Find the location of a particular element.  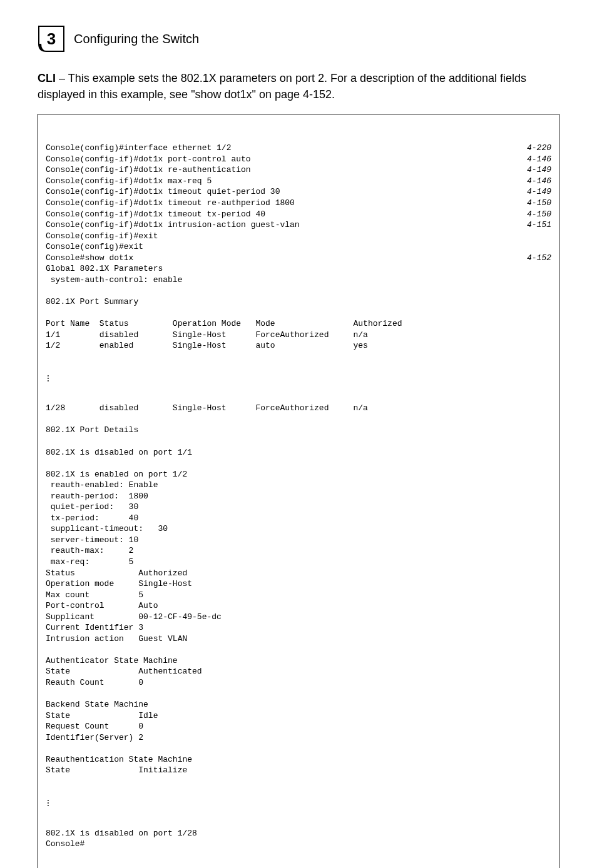

code-text: Console(config-if)#dot1x re-authenticati… is located at coordinates (148, 170).